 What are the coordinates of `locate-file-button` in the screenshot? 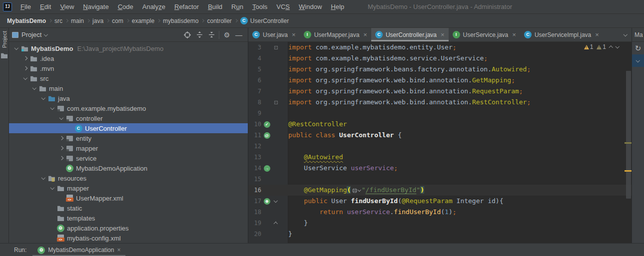 It's located at (187, 35).